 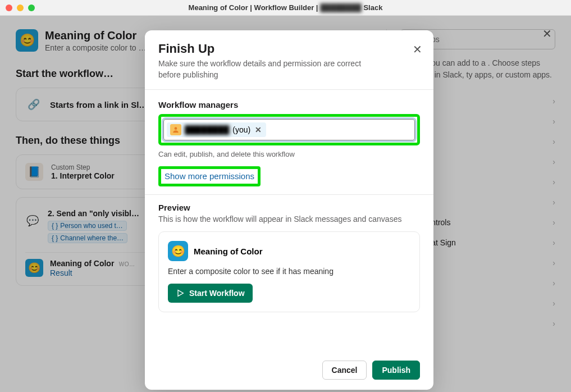 I want to click on preview-card: 😊 Meaning of Color Enter a composite col…, so click(x=289, y=272).